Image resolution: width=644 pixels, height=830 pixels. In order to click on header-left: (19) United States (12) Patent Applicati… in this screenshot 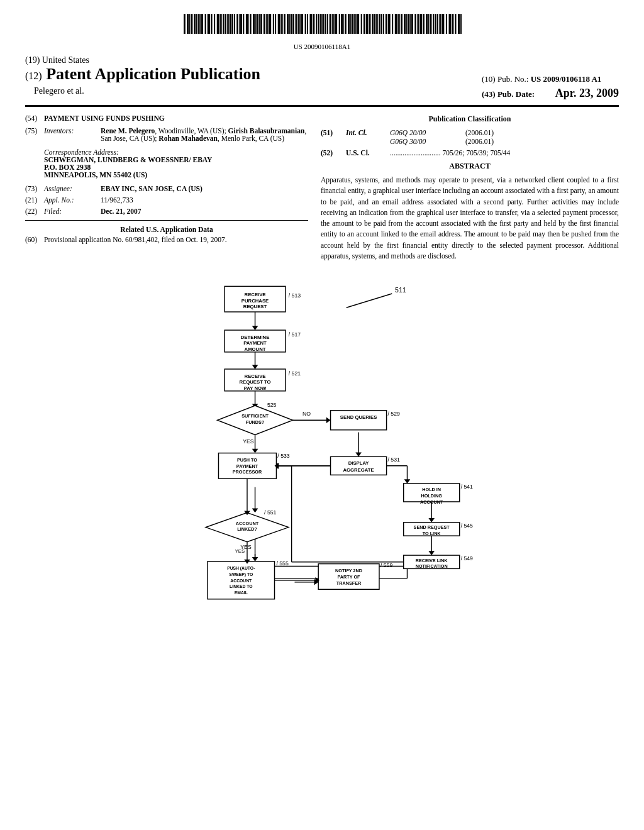, I will do `click(247, 75)`.